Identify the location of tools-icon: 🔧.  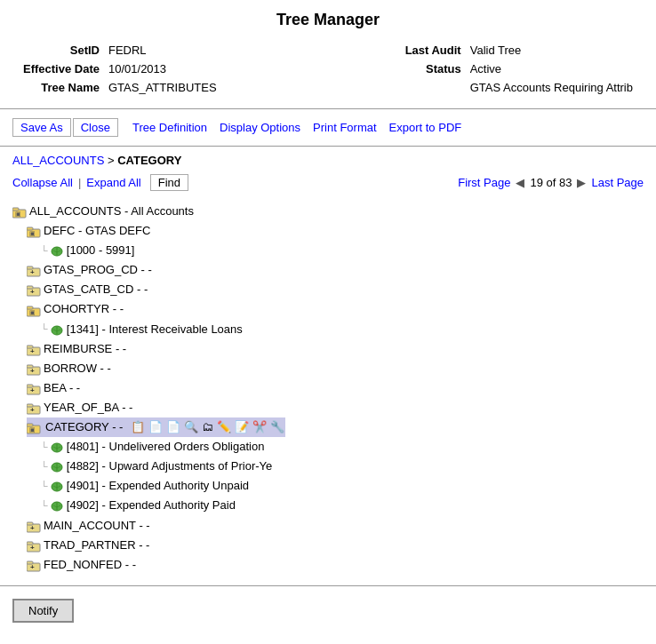
(277, 427).